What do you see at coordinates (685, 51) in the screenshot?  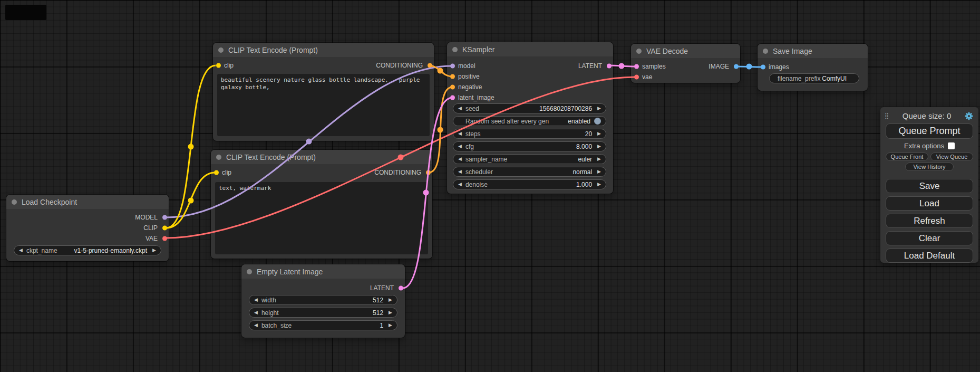 I see `node-titlebar: VAE Decode` at bounding box center [685, 51].